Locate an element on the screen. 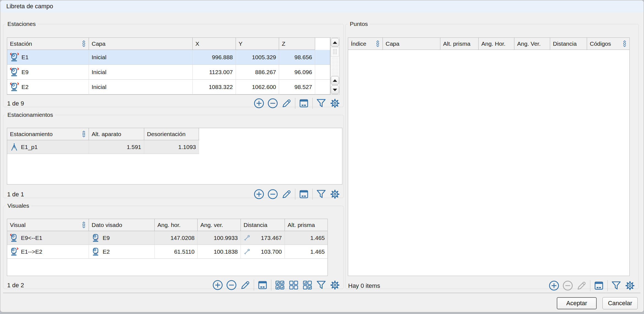 The height and width of the screenshot is (314, 644). estaciones-header-capa: Capa is located at coordinates (141, 44).